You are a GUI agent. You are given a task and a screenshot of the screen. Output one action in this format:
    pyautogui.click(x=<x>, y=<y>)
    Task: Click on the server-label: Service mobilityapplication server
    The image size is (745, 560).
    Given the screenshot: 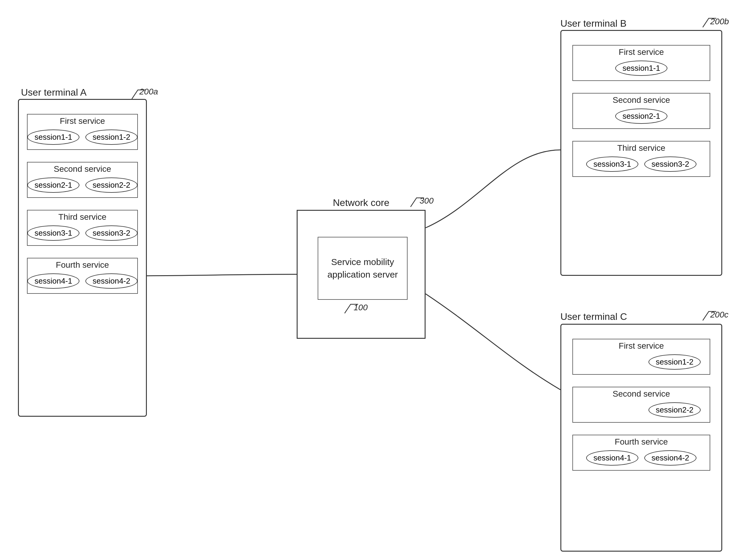 What is the action you would take?
    pyautogui.click(x=362, y=268)
    